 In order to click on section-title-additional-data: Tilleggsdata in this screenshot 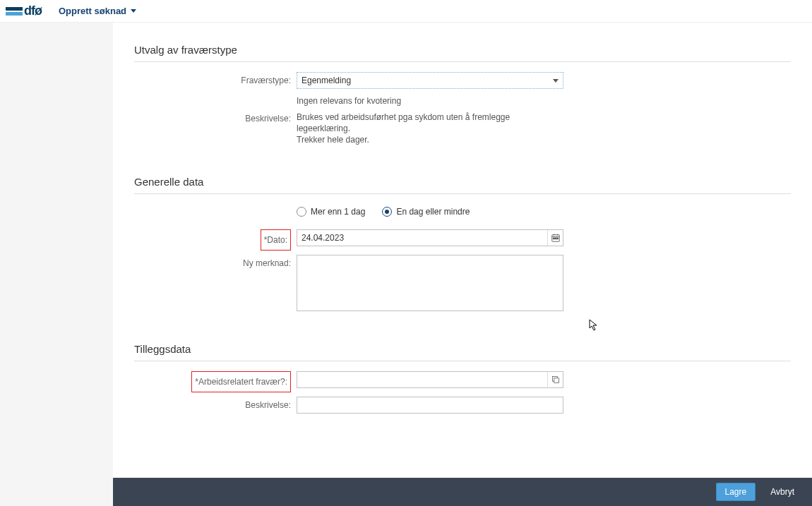, I will do `click(462, 347)`.